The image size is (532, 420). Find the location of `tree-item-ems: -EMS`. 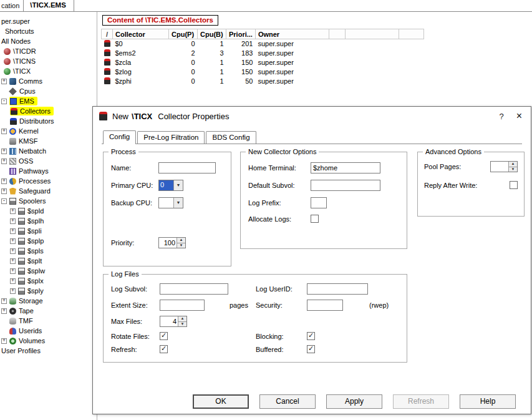

tree-item-ems: -EMS is located at coordinates (49, 101).